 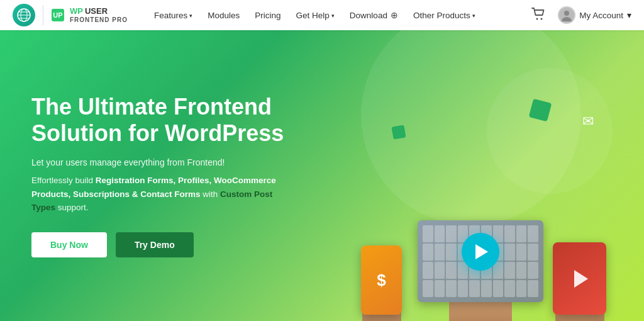 What do you see at coordinates (191, 16) in the screenshot?
I see `features-caret-icon: ▾` at bounding box center [191, 16].